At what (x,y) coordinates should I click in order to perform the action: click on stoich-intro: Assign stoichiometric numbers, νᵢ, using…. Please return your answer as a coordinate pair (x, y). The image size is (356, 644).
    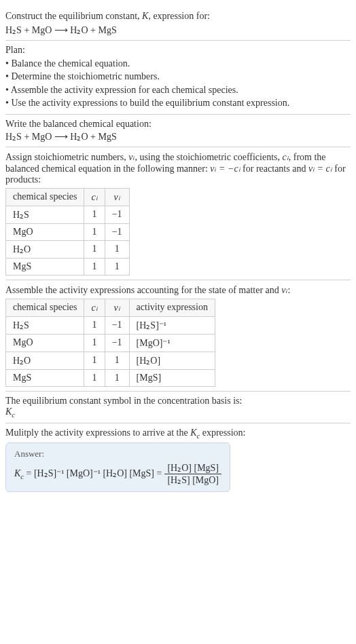
    Looking at the image, I should click on (178, 168).